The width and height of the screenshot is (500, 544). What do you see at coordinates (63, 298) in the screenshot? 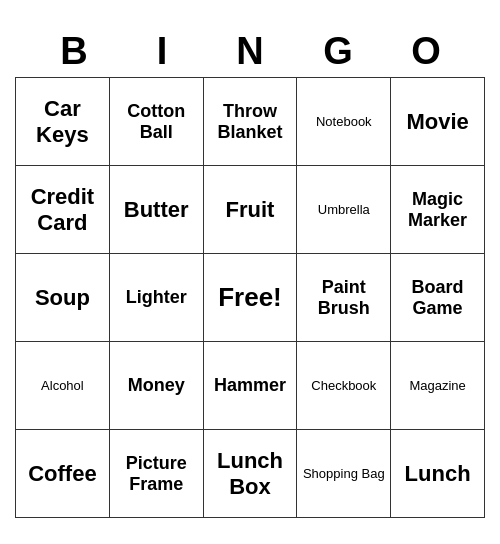
I see `table-cell: Soup` at bounding box center [63, 298].